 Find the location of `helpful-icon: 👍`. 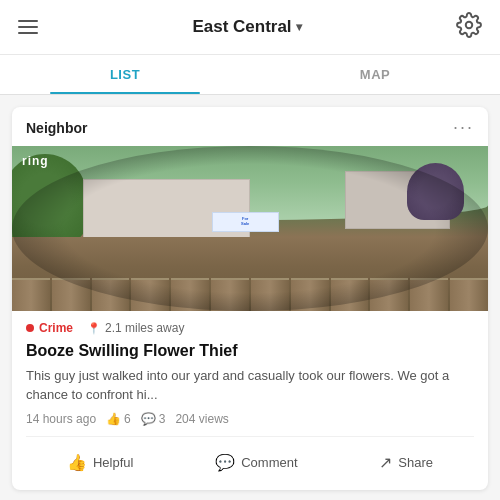

helpful-icon: 👍 is located at coordinates (77, 462).